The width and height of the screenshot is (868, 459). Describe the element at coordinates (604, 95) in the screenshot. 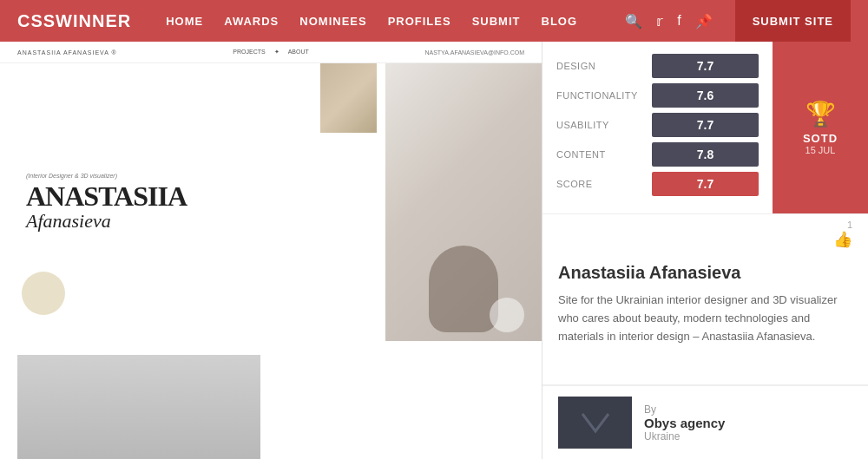

I see `score-label: FUNCTIONALITY` at that location.